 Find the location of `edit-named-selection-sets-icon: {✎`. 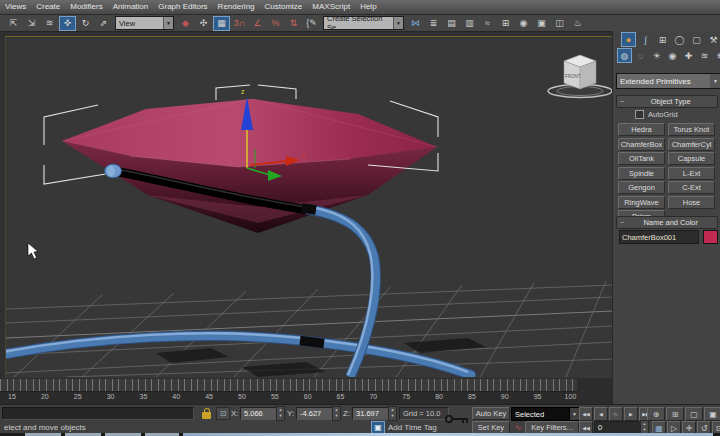

edit-named-selection-sets-icon: {✎ is located at coordinates (312, 24).